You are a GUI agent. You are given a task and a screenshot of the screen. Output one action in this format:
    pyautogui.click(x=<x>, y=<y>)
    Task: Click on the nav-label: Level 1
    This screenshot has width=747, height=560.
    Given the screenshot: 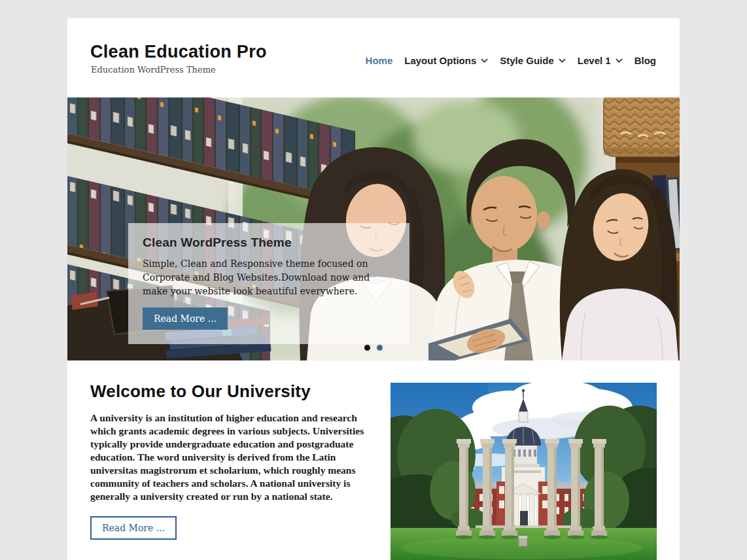 What is the action you would take?
    pyautogui.click(x=594, y=60)
    